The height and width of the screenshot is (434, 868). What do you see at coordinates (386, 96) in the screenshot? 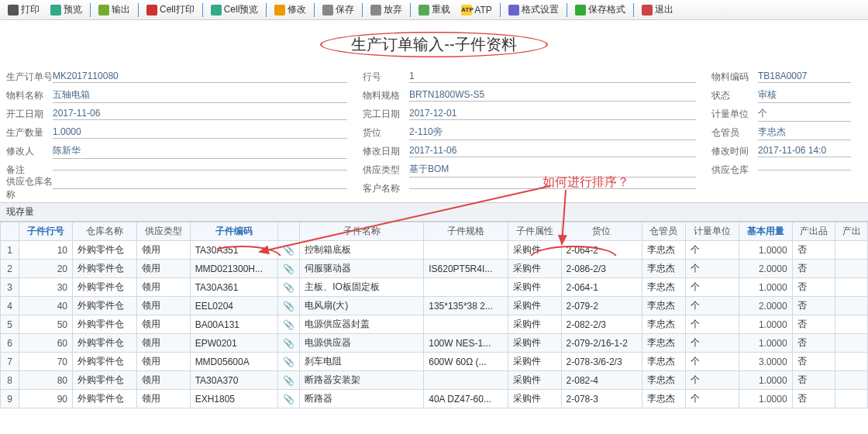
I see `form-label: 物料规格` at bounding box center [386, 96].